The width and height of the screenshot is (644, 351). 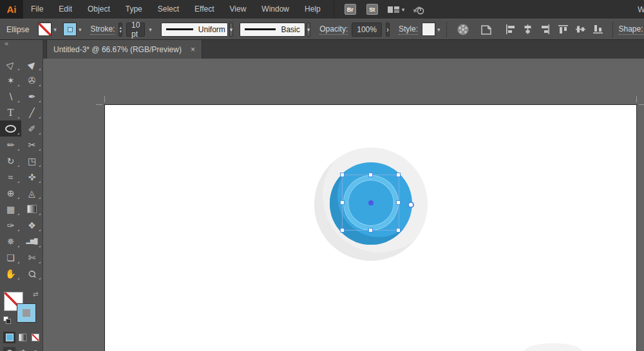 What do you see at coordinates (169, 9) in the screenshot?
I see `menu-select: Select` at bounding box center [169, 9].